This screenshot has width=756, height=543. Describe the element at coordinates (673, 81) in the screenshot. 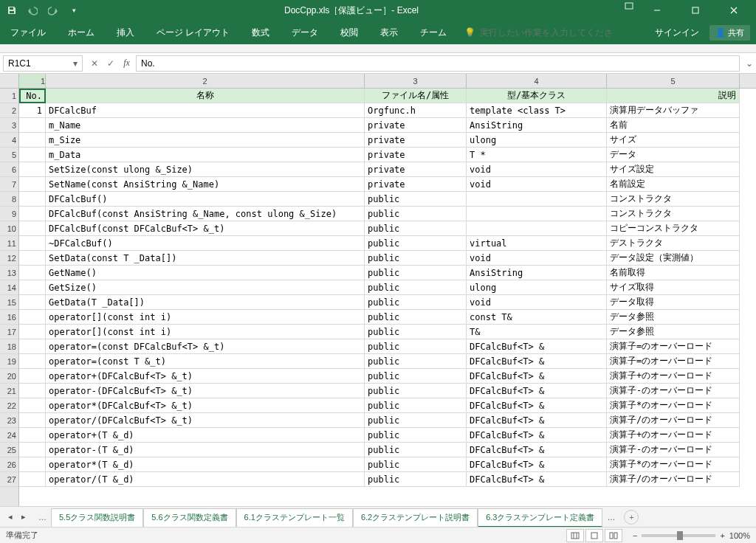

I see `col-header: 5` at that location.